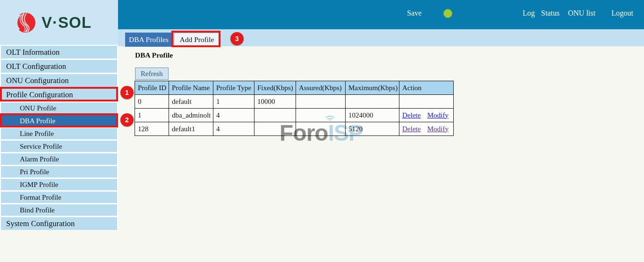  What do you see at coordinates (191, 102) in the screenshot?
I see `cell-profile-name: default` at bounding box center [191, 102].